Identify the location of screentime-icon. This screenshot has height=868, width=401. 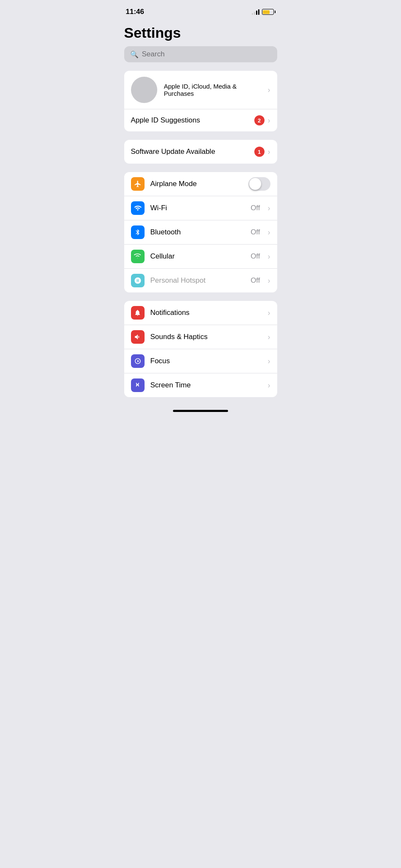
(138, 385).